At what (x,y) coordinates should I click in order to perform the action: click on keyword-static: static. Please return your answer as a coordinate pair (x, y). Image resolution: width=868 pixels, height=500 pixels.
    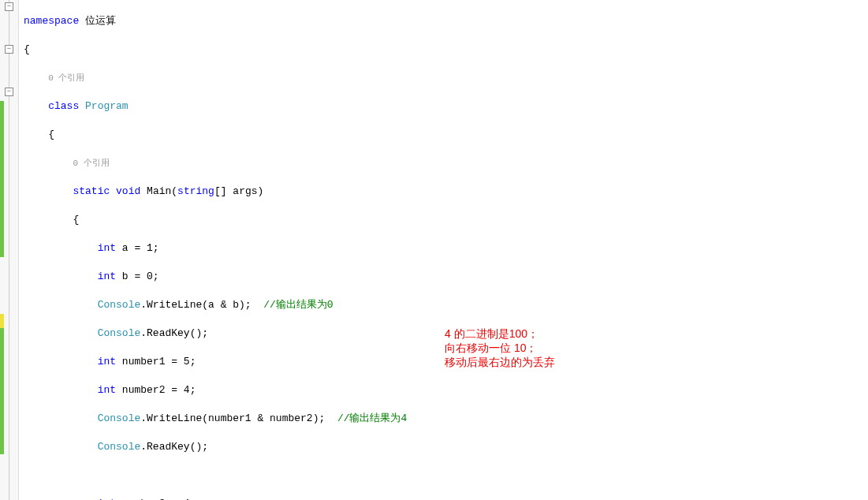
    Looking at the image, I should click on (91, 191).